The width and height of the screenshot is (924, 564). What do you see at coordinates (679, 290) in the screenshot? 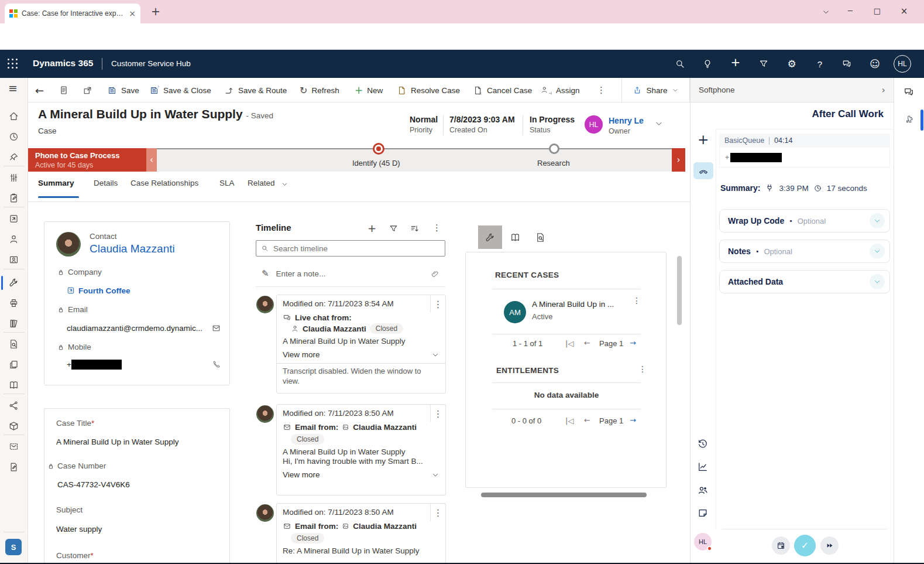
I see `form-vertical-scrollbar` at bounding box center [679, 290].